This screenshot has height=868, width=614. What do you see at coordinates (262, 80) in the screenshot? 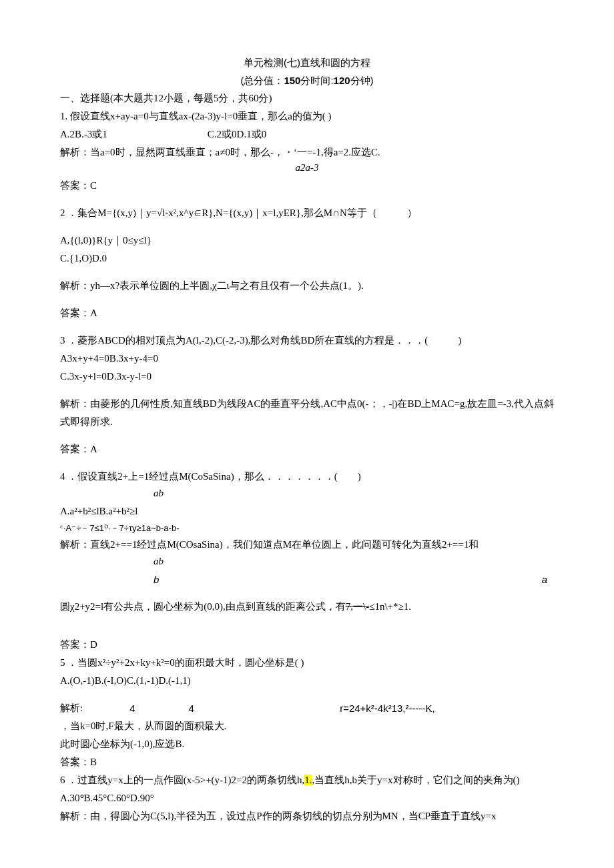
I see `subtitle-prefix: (总分值：` at bounding box center [262, 80].